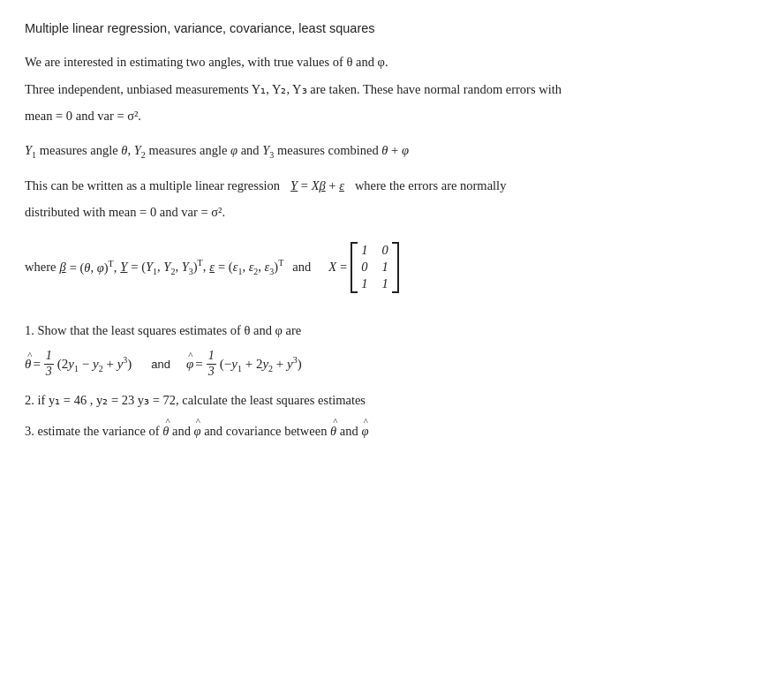 The height and width of the screenshot is (679, 784). What do you see at coordinates (364, 251) in the screenshot?
I see `matrix-cell-00: 1` at bounding box center [364, 251].